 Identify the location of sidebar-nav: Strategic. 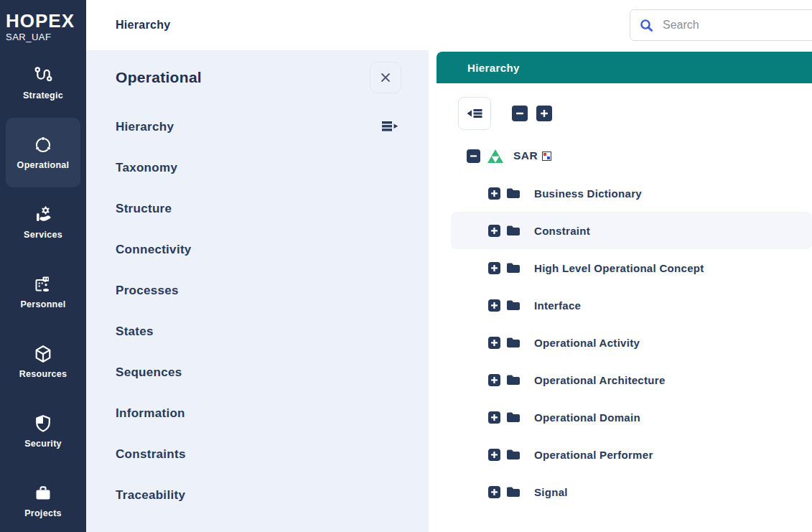
(43, 290).